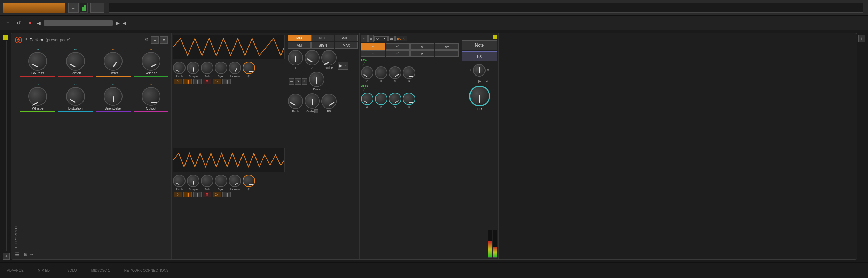 This screenshot has height=278, width=868. I want to click on arrow-icon: ↔, so click(32, 254).